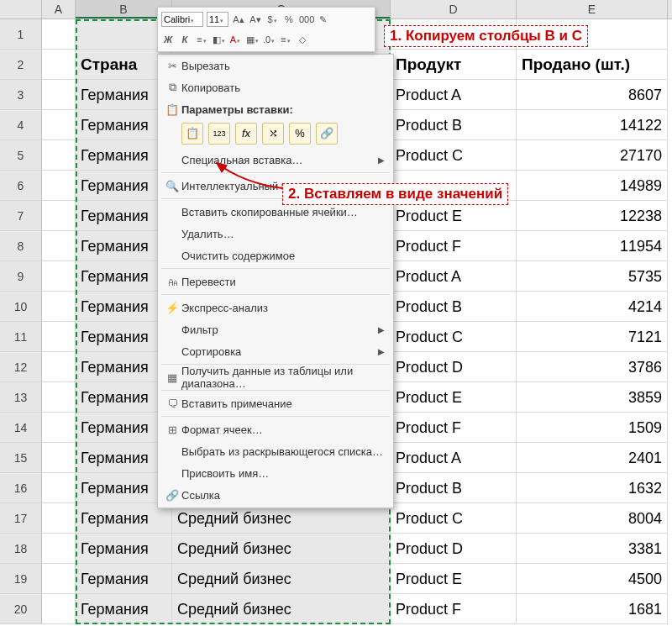 This screenshot has width=672, height=626. What do you see at coordinates (592, 186) in the screenshot?
I see `cell: 14989` at bounding box center [592, 186].